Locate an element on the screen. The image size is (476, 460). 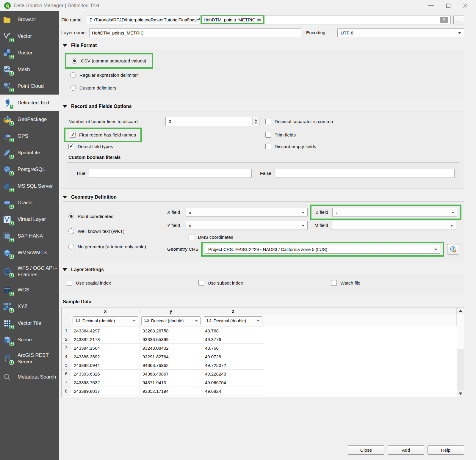
subset-index-row: Use subset index is located at coordinates (265, 283).